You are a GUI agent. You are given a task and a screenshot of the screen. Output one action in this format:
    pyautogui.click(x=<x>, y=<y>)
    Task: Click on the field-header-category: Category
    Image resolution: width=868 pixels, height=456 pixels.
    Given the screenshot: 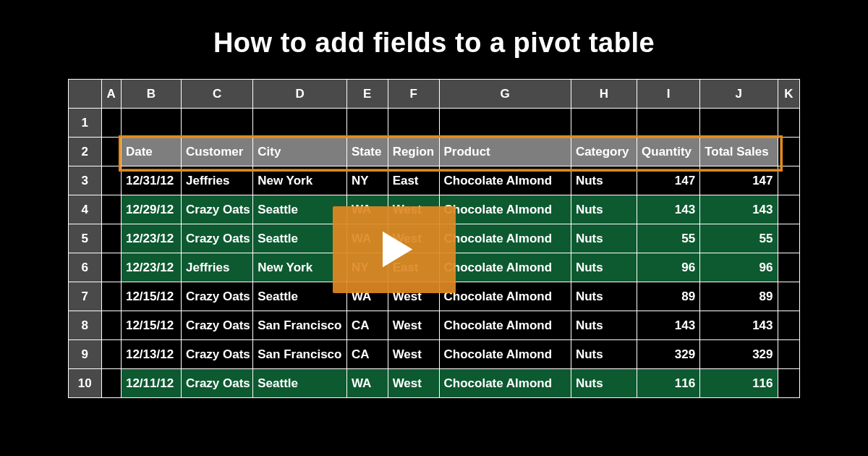 What is the action you would take?
    pyautogui.click(x=603, y=152)
    